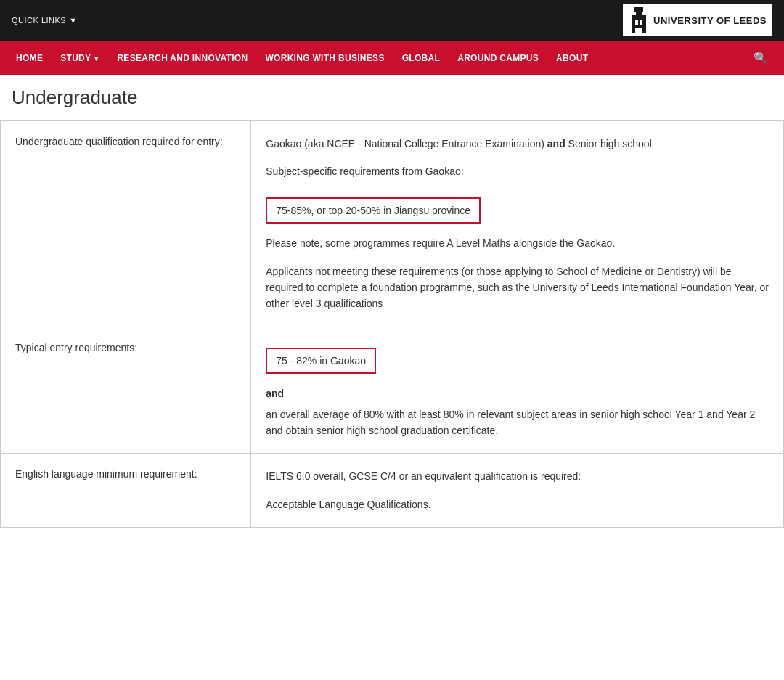  What do you see at coordinates (392, 58) in the screenshot?
I see `navigation-bar: HOME STUDY RESEARCH AND INNOVATION WORKI…` at bounding box center [392, 58].